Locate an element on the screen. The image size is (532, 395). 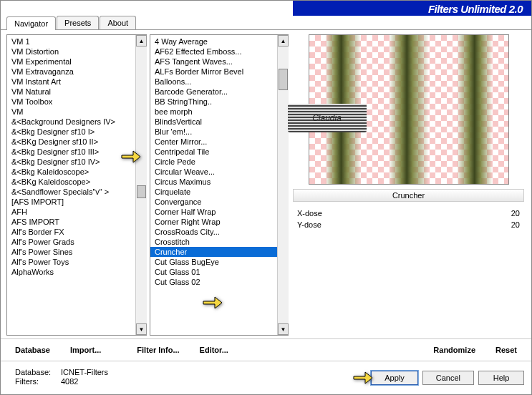
list-item: VM Experimental is located at coordinates (72, 62).